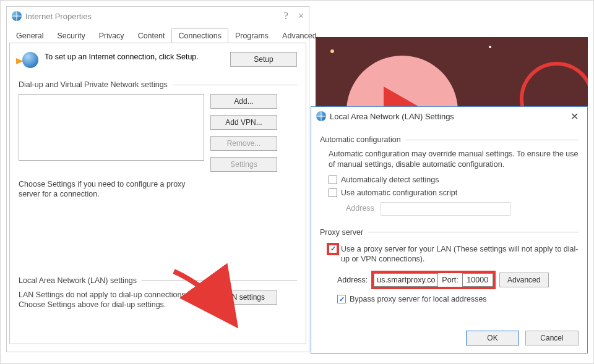 This screenshot has width=594, height=364. What do you see at coordinates (252, 36) in the screenshot?
I see `tab-programs: Programs` at bounding box center [252, 36].